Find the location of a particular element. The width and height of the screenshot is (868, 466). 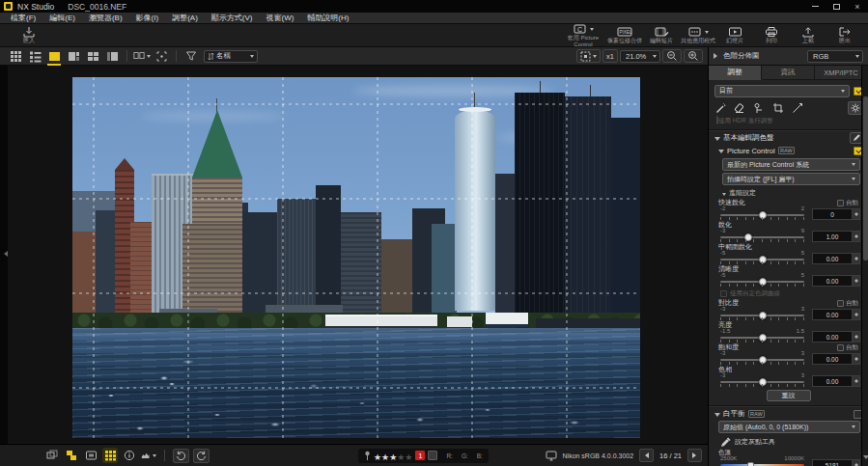

filter-icon is located at coordinates (191, 56).